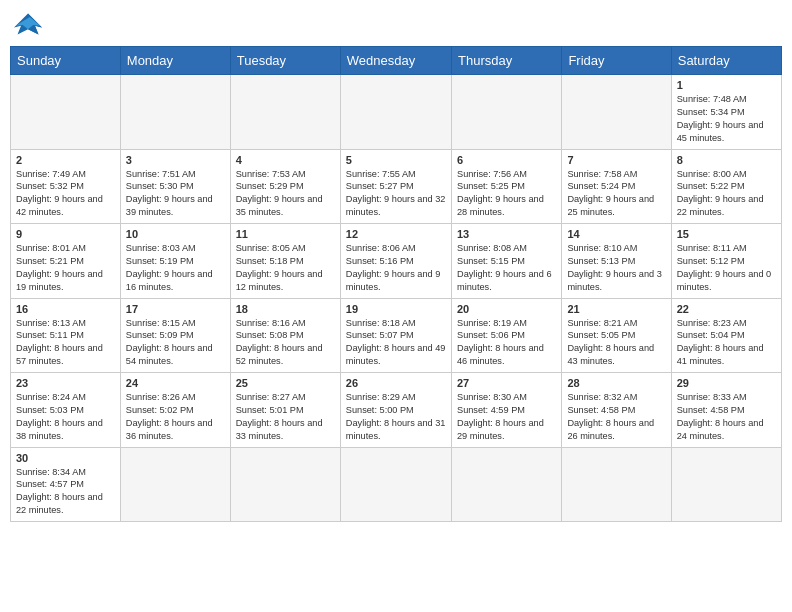 This screenshot has height=612, width=792. I want to click on day-info: Sunrise: 8:13 AM Sunset: 5:11 PM Dayligh…, so click(66, 343).